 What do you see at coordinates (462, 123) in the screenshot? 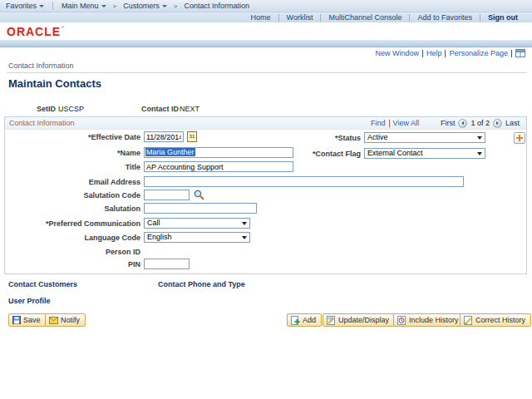
I see `arrow-left-icon` at bounding box center [462, 123].